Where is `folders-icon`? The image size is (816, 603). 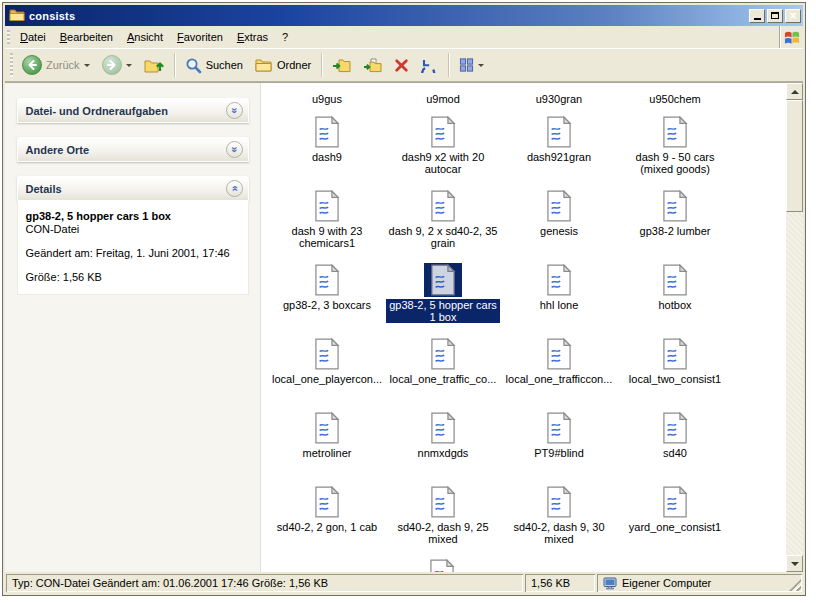 folders-icon is located at coordinates (264, 65).